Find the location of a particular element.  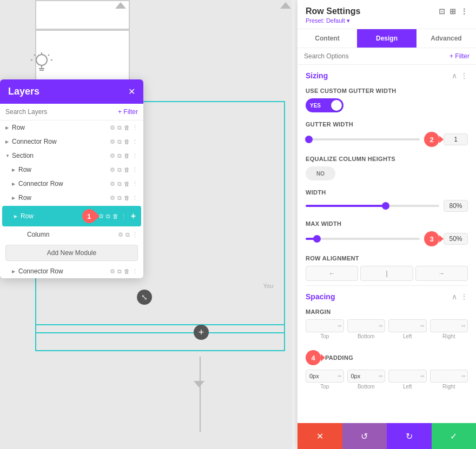

trash-icon-row3: 🗑 is located at coordinates (127, 198).